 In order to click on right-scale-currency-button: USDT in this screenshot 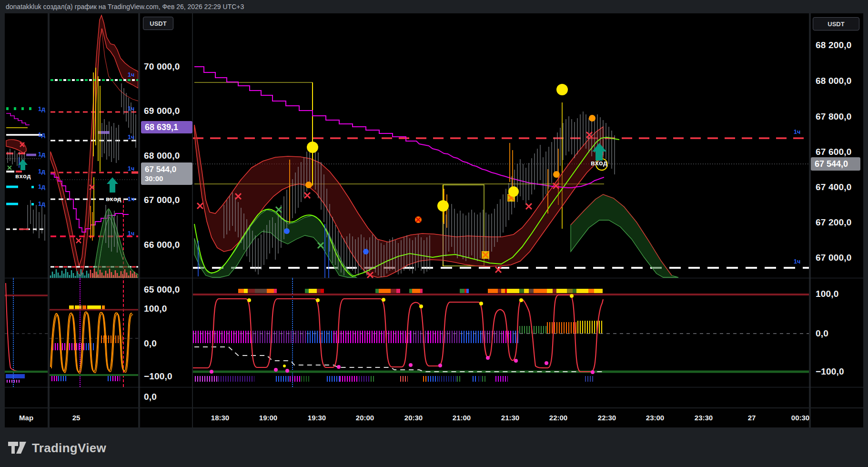, I will do `click(836, 24)`.